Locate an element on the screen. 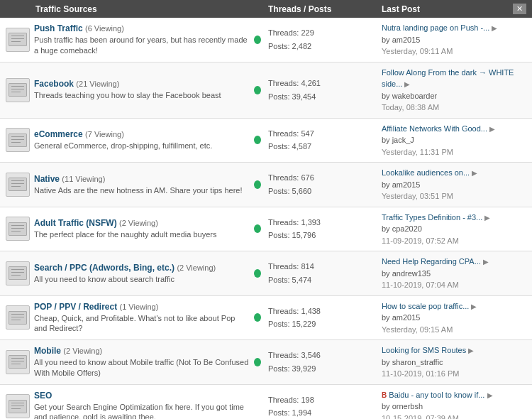  baidu-icon: B is located at coordinates (384, 395).